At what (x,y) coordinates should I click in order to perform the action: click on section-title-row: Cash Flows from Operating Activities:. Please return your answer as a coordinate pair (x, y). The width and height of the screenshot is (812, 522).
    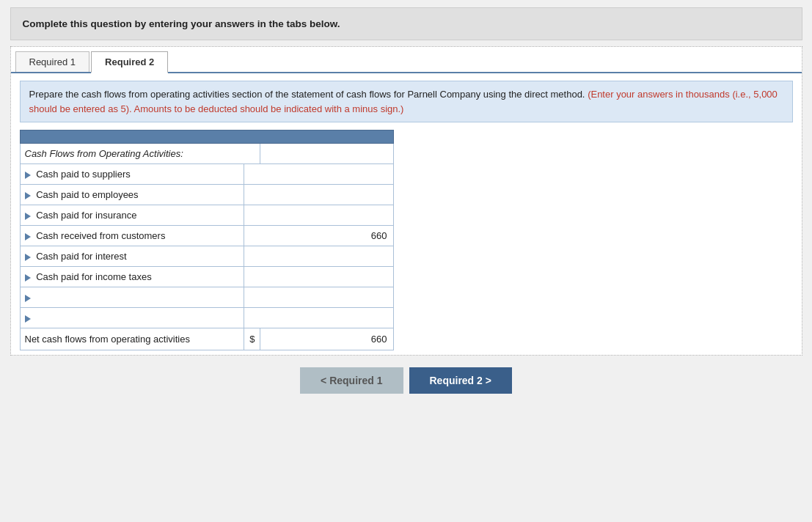
    Looking at the image, I should click on (207, 154).